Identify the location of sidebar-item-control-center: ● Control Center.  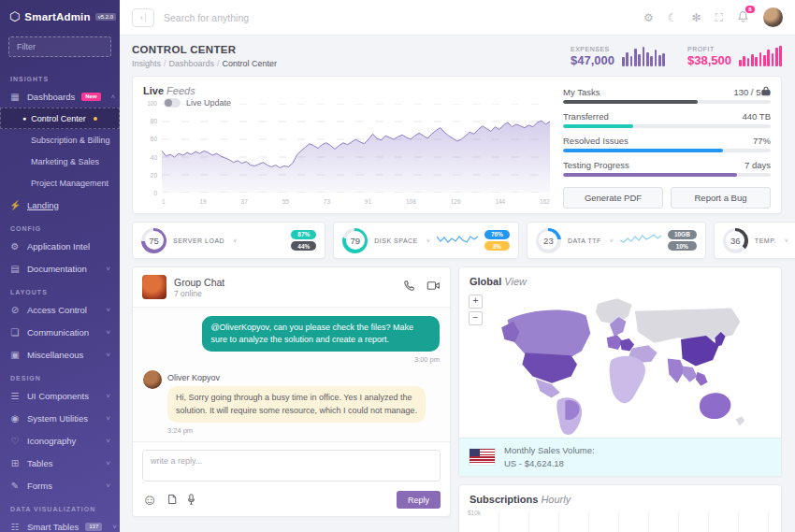
(60, 118).